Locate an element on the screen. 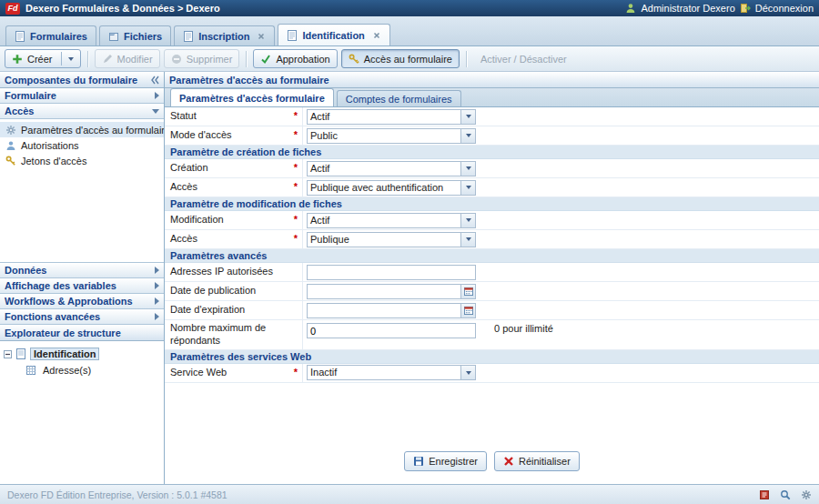 The width and height of the screenshot is (819, 504). red-x-icon is located at coordinates (509, 461).